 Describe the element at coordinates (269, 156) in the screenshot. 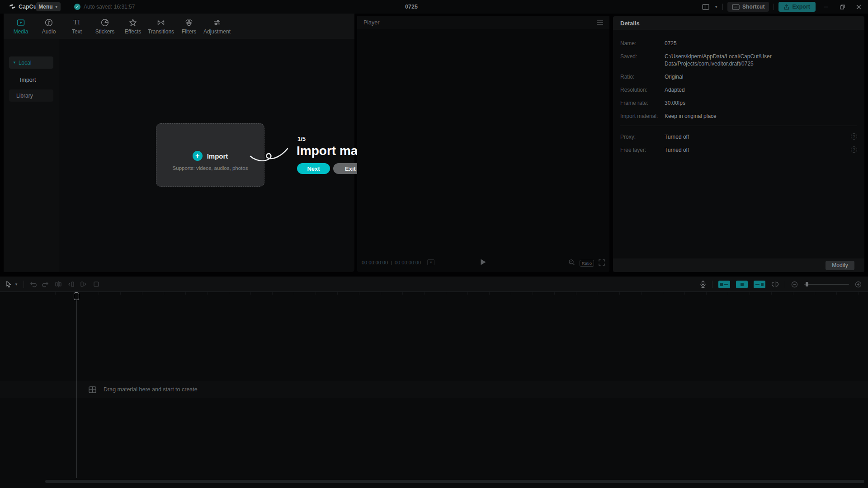

I see `tutorial-arrow` at that location.